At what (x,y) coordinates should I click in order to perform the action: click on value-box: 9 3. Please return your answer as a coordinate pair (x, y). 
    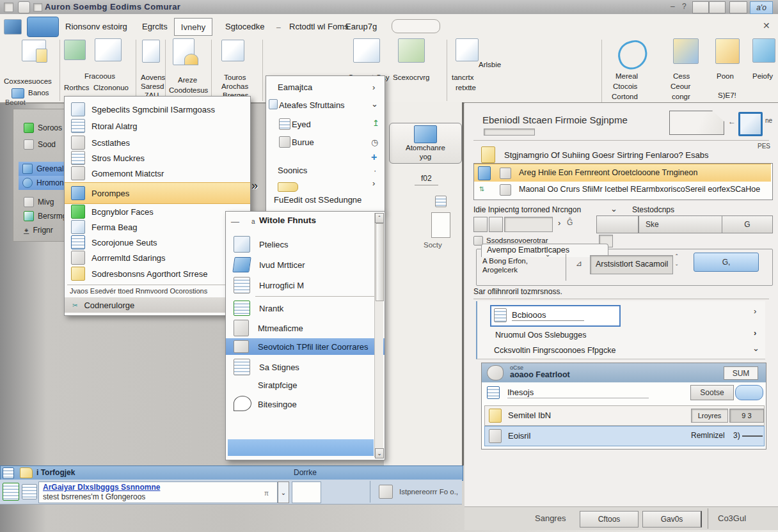
    Looking at the image, I should click on (747, 416).